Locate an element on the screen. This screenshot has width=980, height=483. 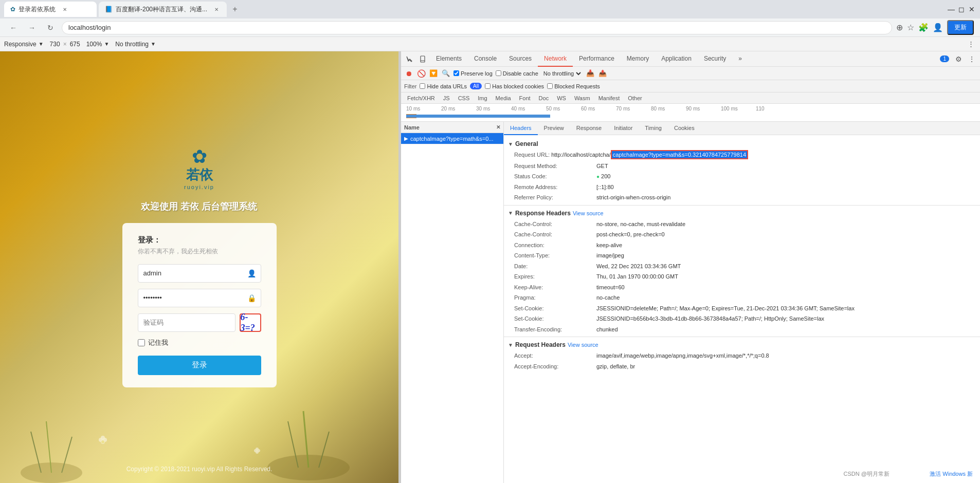
tab-elements: Elements is located at coordinates (449, 59).